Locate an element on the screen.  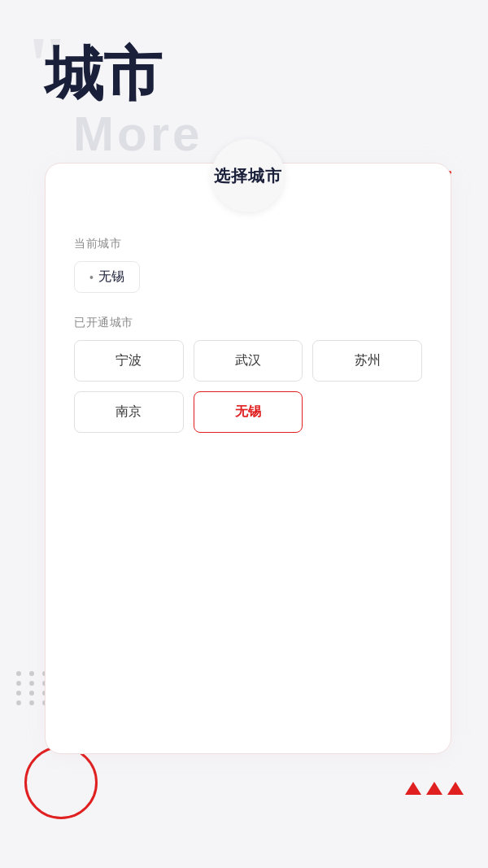
city-button-ningbo: 宁波 is located at coordinates (129, 361).